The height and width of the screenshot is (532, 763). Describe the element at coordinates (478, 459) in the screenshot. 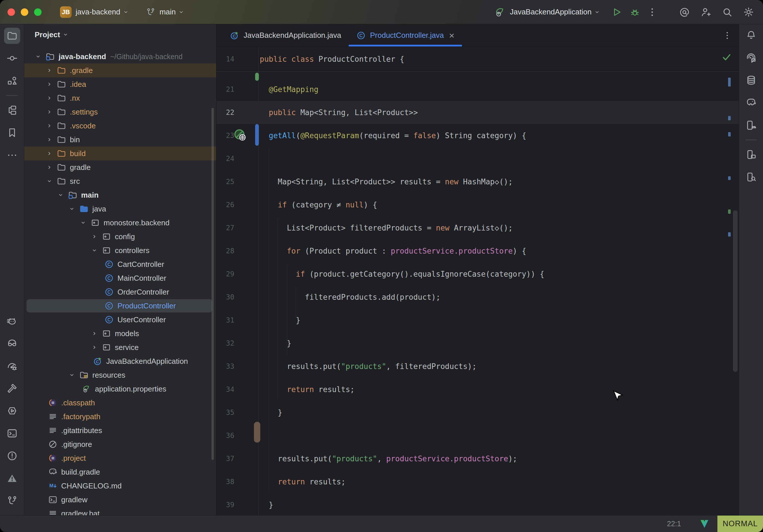

I see `code-line-37: 37 results.put("products", productServic…` at that location.